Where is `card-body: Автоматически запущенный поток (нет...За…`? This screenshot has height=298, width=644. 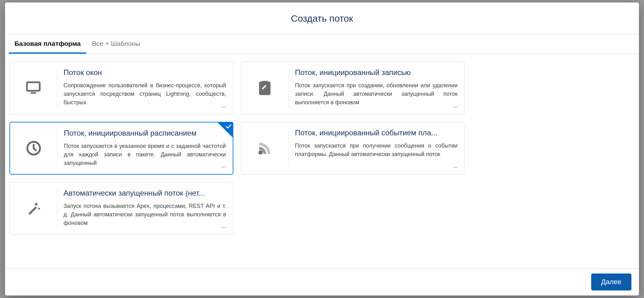
card-body: Автоматически запущенный поток (нет...За… is located at coordinates (145, 209).